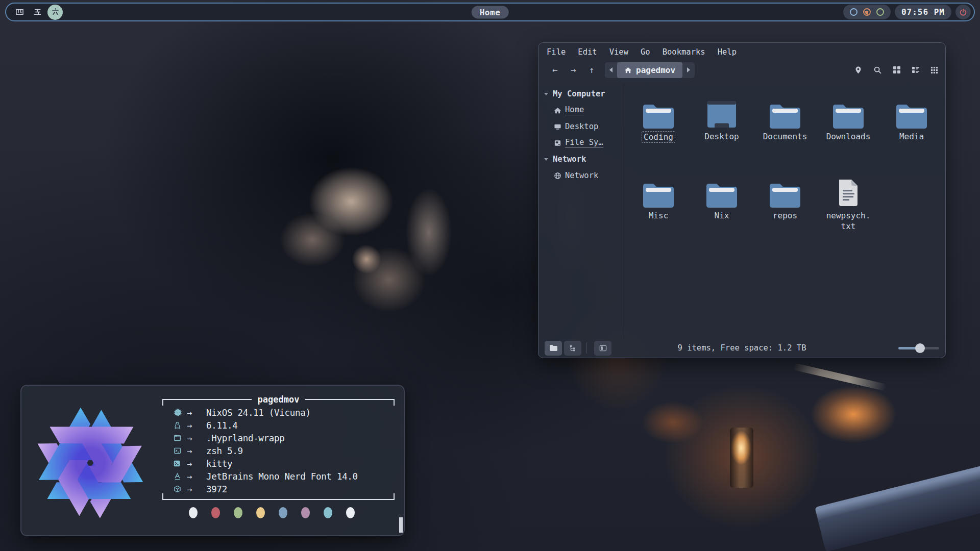 The width and height of the screenshot is (980, 551). Describe the element at coordinates (689, 70) in the screenshot. I see `path-scroll-right-button` at that location.